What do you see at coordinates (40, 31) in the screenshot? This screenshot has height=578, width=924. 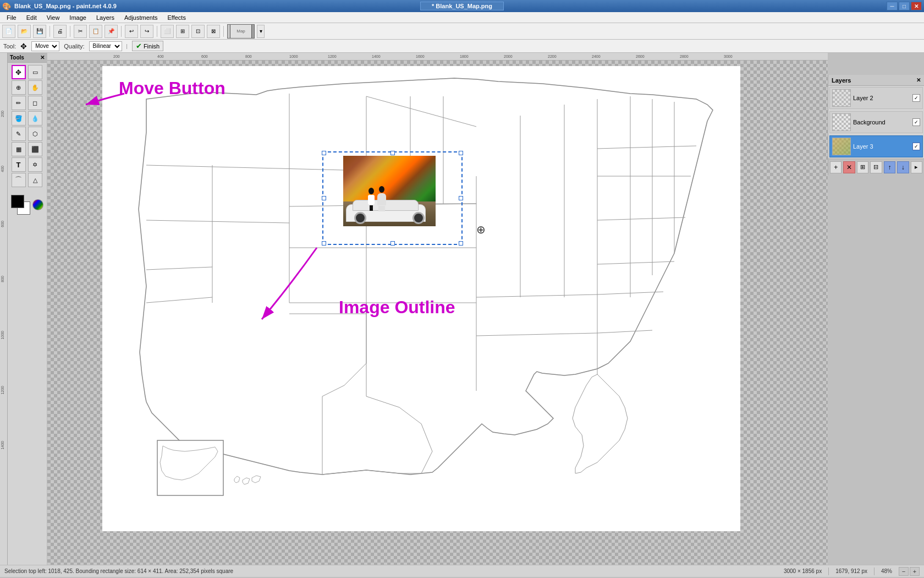 I see `save-button: 💾` at bounding box center [40, 31].